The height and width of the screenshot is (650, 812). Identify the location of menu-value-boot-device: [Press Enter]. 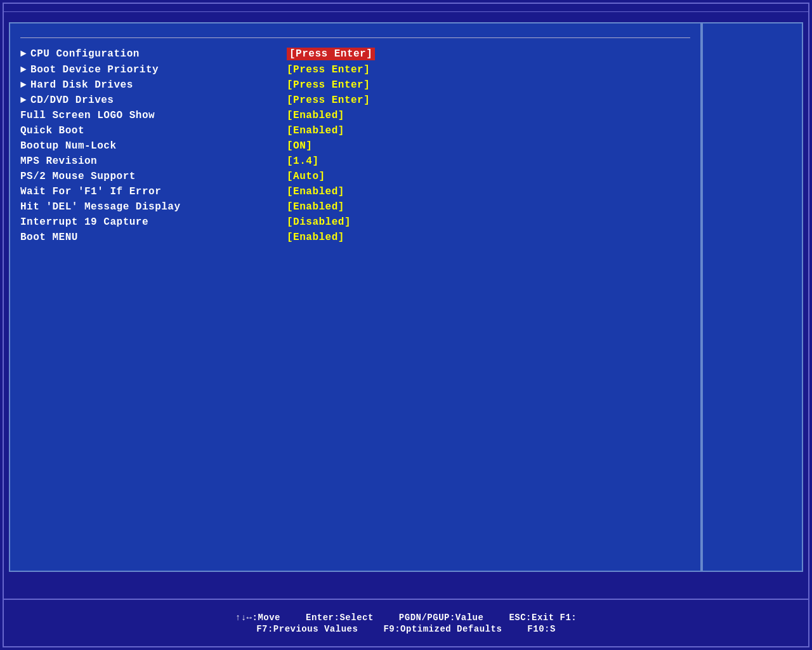
(329, 70).